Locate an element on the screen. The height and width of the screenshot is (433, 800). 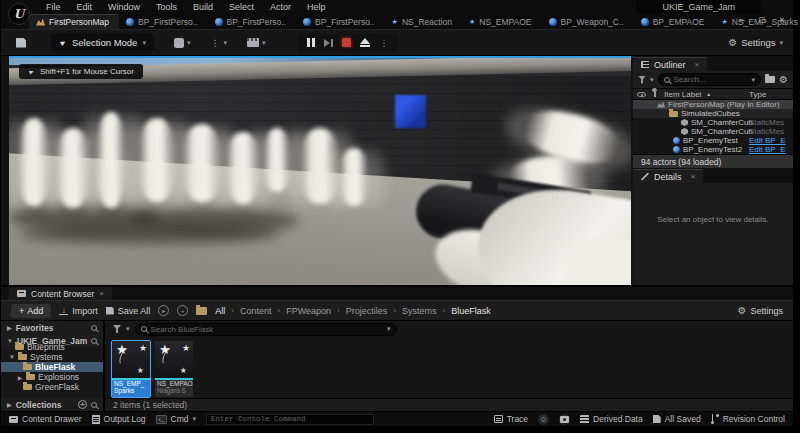
pin-icon is located at coordinates (655, 94).